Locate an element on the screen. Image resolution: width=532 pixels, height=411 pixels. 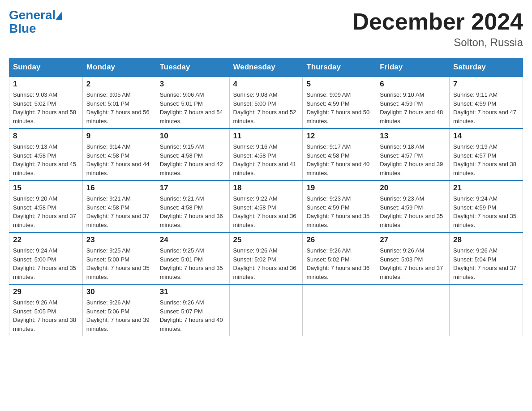
day-info: Sunrise: 9:25 AMSunset: 5:00 PMDaylight:… is located at coordinates (119, 264).